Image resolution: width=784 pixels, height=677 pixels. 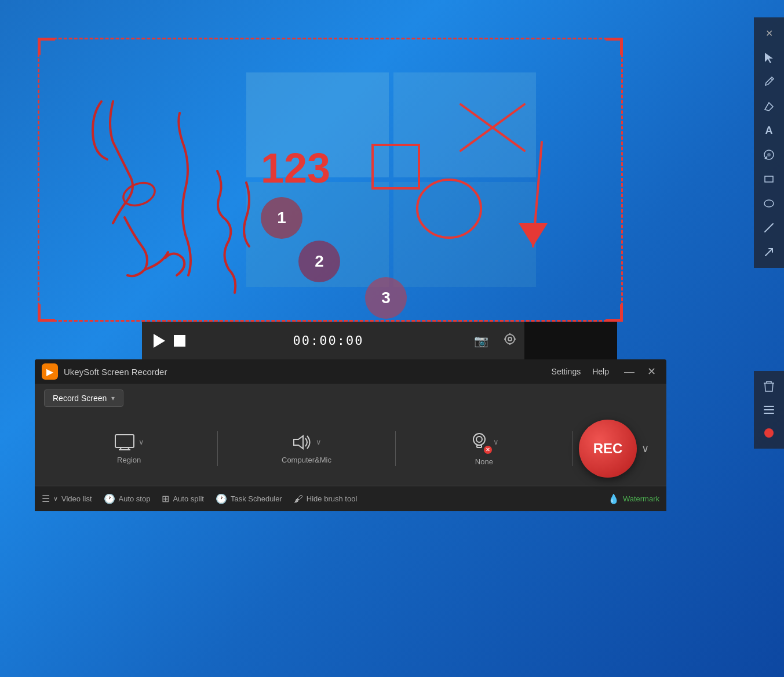 I want to click on title-nav: Settings Help, so click(x=581, y=372).